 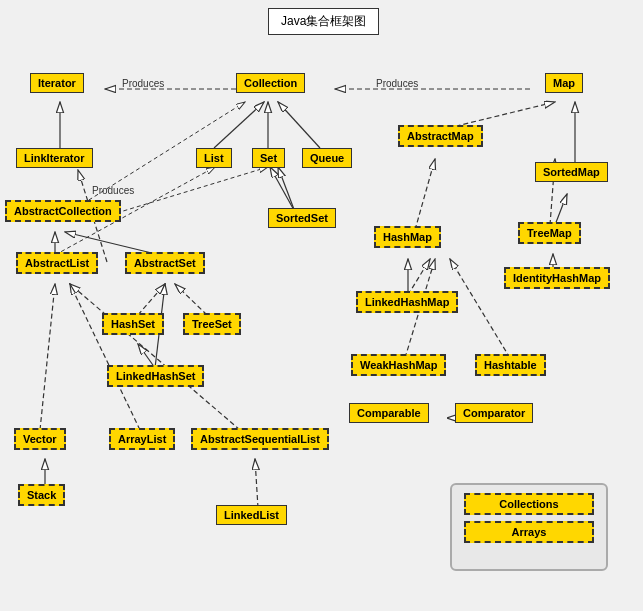 What do you see at coordinates (133, 324) in the screenshot?
I see `node-hashset: HashSet` at bounding box center [133, 324].